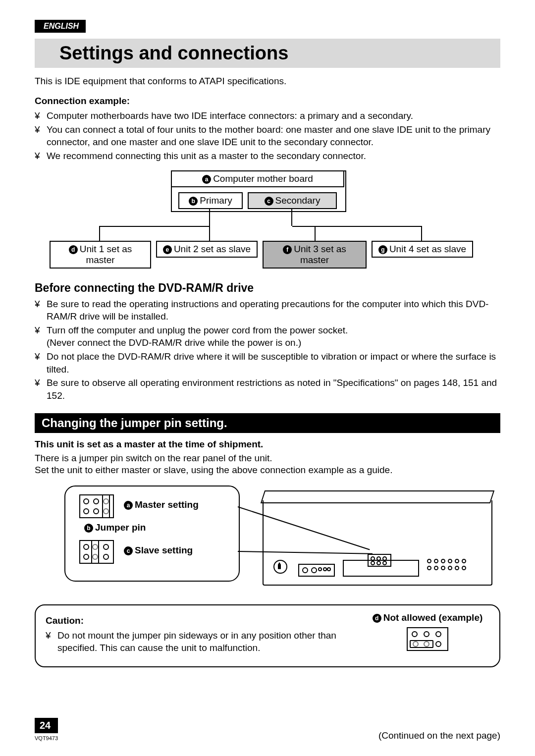  Describe the element at coordinates (428, 639) in the screenshot. I see `not-allowed-pins-icon` at that location.